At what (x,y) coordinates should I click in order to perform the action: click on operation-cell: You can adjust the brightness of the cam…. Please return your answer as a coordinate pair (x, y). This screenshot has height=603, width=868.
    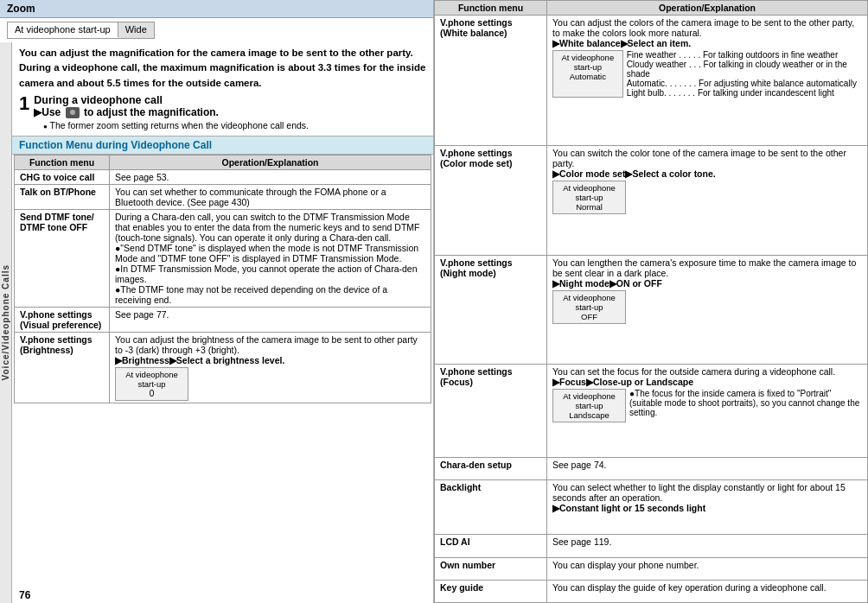
    Looking at the image, I should click on (271, 368).